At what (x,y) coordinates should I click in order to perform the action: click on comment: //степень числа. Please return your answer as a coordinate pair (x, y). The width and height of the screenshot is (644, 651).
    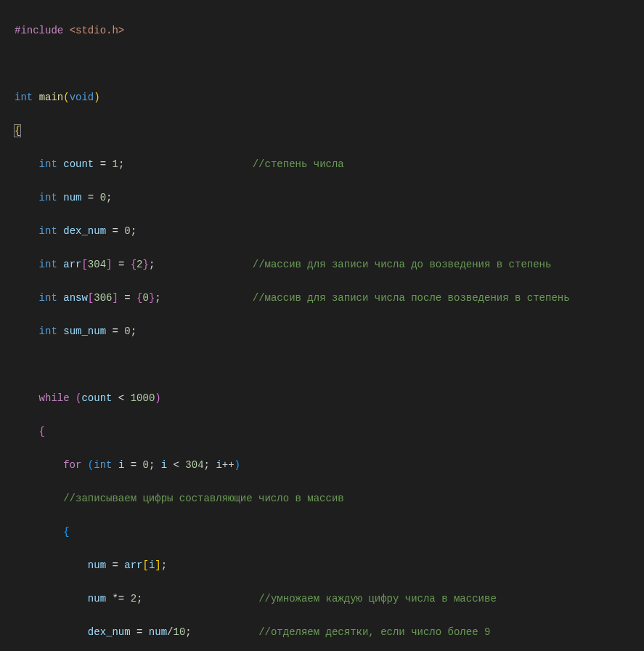
    Looking at the image, I should click on (298, 164).